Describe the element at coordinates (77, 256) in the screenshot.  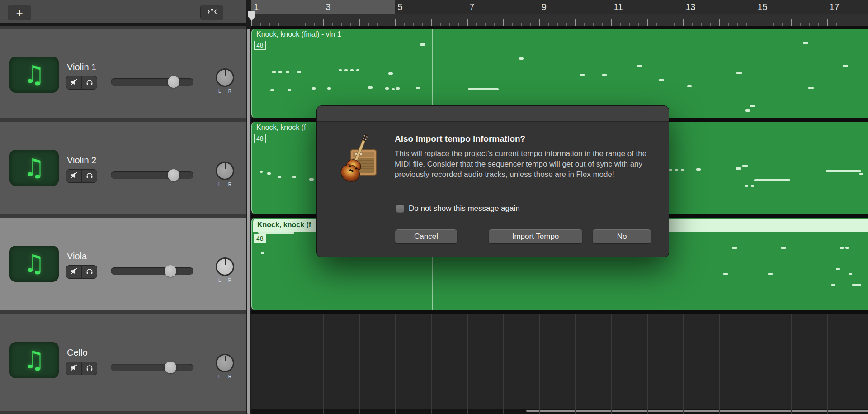
I see `track-name: Viola` at that location.